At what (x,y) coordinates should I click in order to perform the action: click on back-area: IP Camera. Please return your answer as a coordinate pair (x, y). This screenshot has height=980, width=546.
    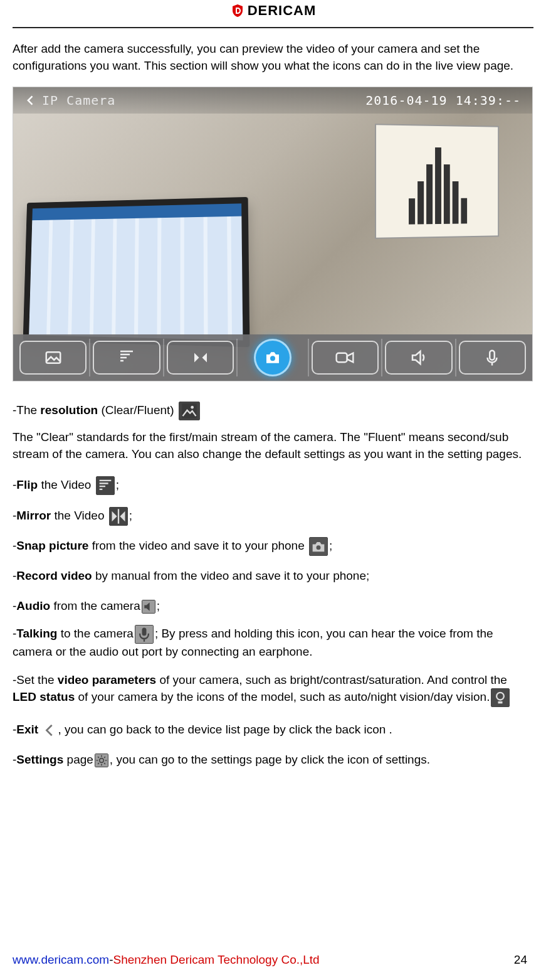
    Looking at the image, I should click on (70, 100).